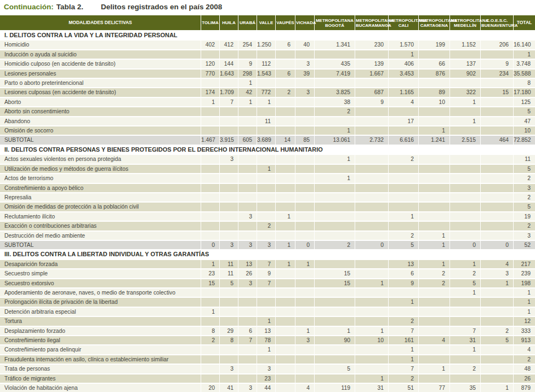 The image size is (535, 392). I want to click on row-label: Secuestro extorsivo, so click(101, 284).